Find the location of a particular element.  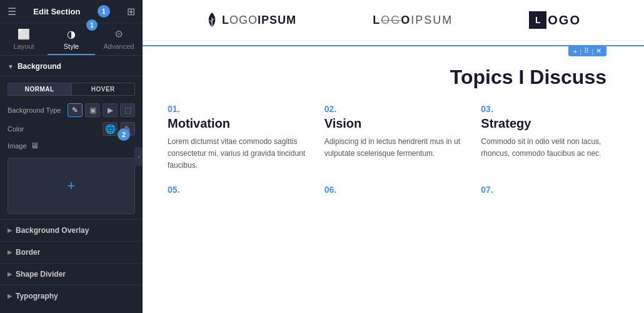

topic-title-0: Motivation is located at coordinates (236, 124).